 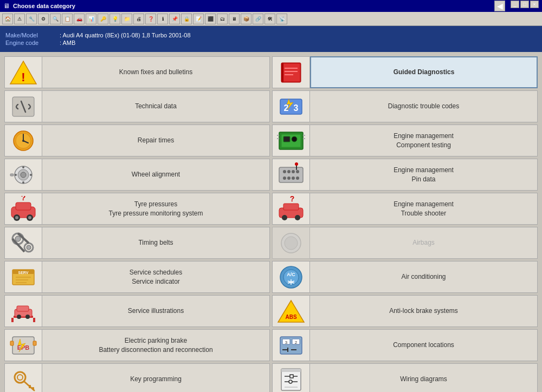 I want to click on toolbar-btn-22: 🔗, so click(x=258, y=19).